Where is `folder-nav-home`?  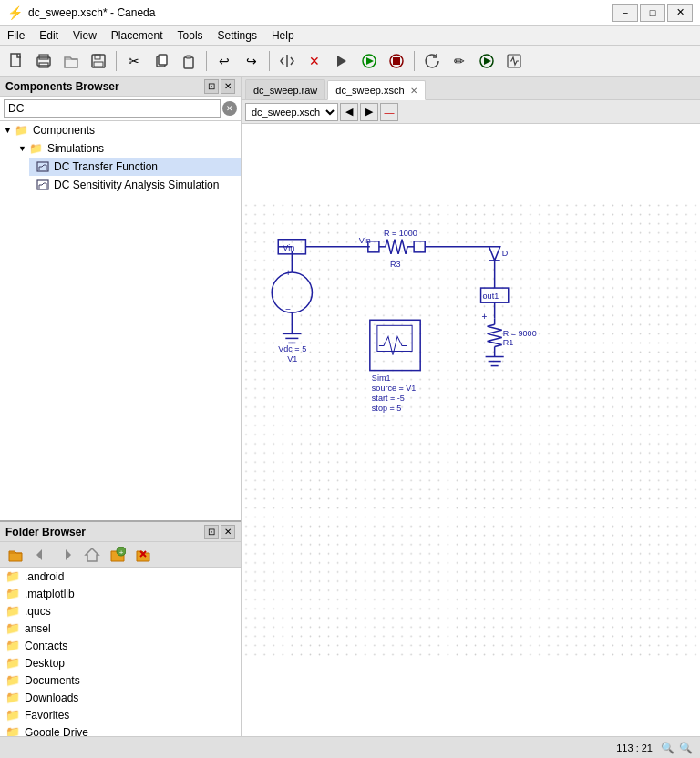
folder-nav-home is located at coordinates (92, 555).